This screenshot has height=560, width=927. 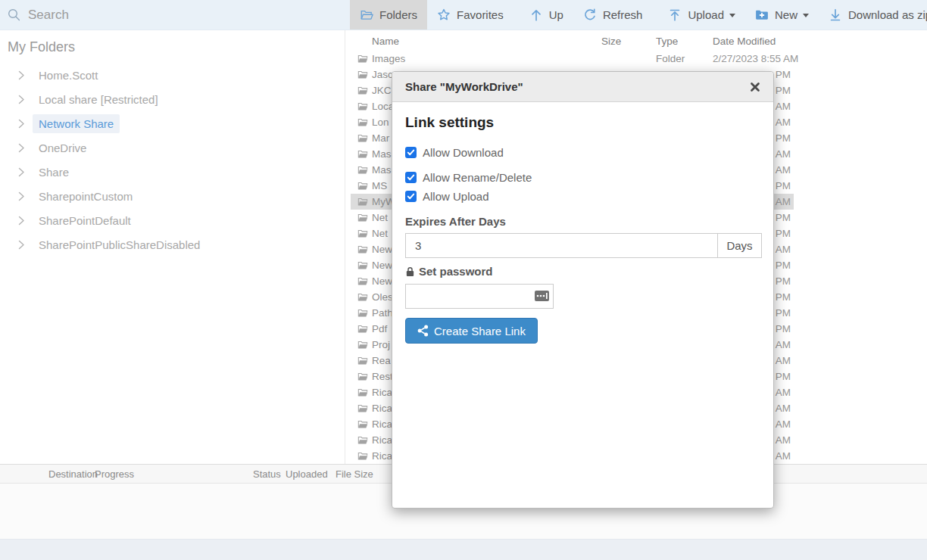 What do you see at coordinates (536, 15) in the screenshot?
I see `arrow-up-icon` at bounding box center [536, 15].